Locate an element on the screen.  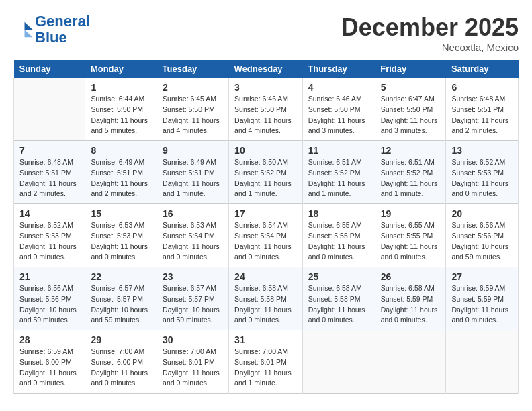
day-info: Sunrise: 7:00 AMSunset: 6:00 PMDaylight:… is located at coordinates (121, 368).